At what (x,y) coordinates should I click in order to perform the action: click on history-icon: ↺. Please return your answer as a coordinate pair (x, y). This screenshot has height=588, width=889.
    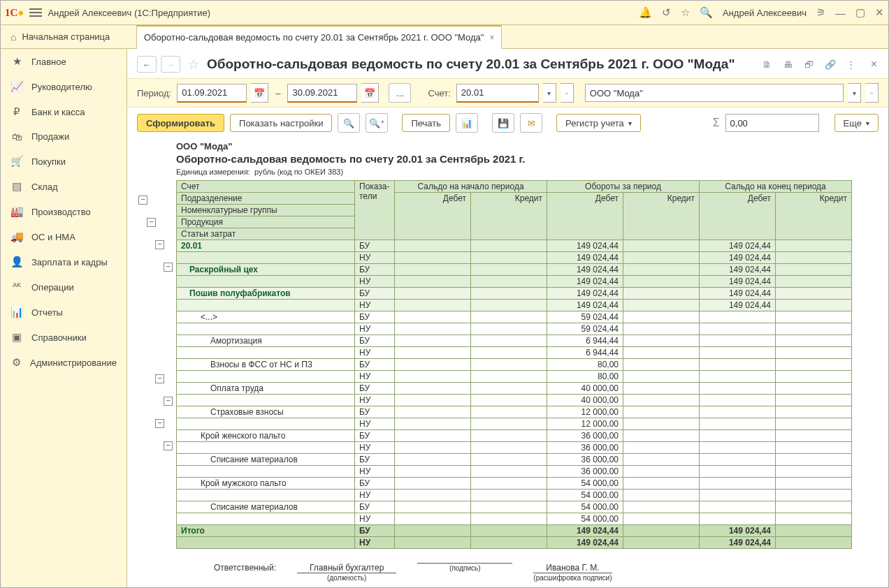
    Looking at the image, I should click on (667, 13).